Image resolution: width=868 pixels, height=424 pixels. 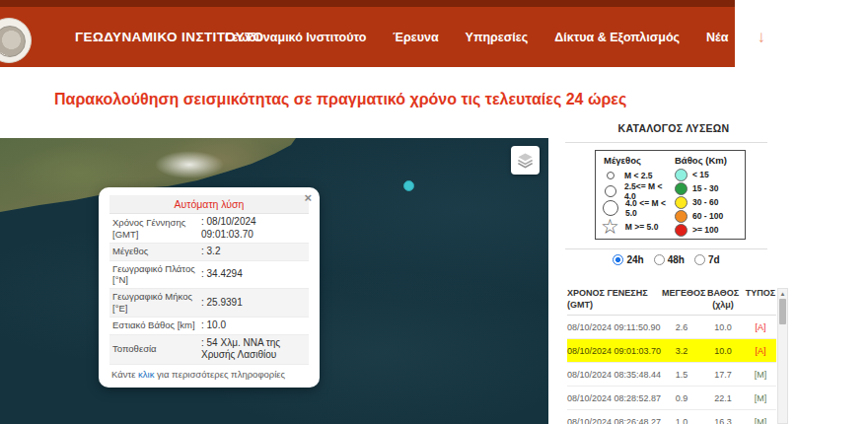 I want to click on cell-magnitude: 3.2, so click(x=682, y=351).